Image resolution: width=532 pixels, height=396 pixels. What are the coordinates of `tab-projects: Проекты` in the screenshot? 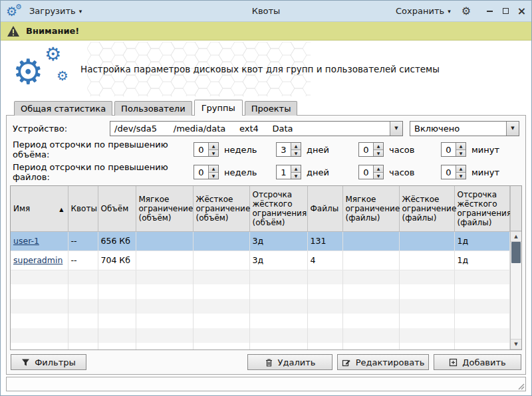 It's located at (271, 108).